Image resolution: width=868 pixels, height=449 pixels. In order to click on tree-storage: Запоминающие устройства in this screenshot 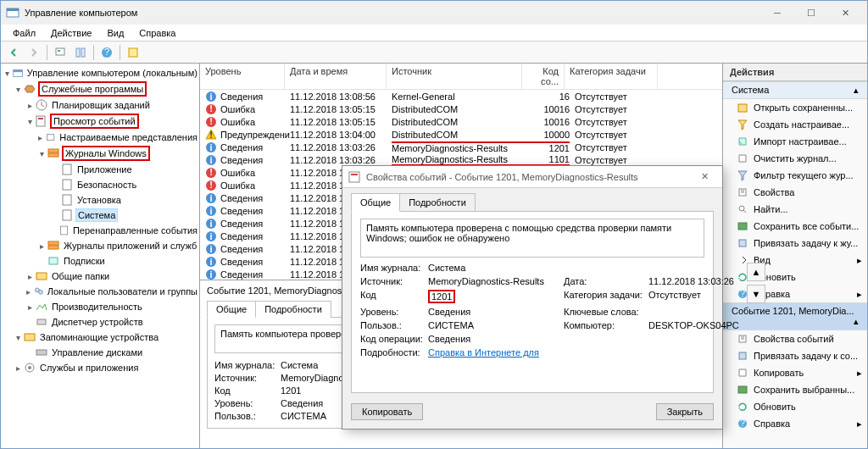, I will do `click(99, 337)`.